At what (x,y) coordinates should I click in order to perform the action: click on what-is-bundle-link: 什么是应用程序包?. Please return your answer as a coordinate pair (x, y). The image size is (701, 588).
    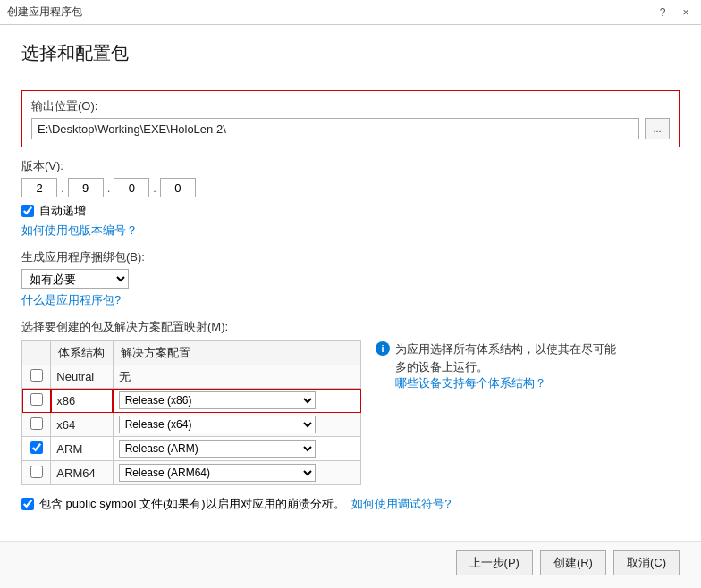
    Looking at the image, I should click on (72, 300).